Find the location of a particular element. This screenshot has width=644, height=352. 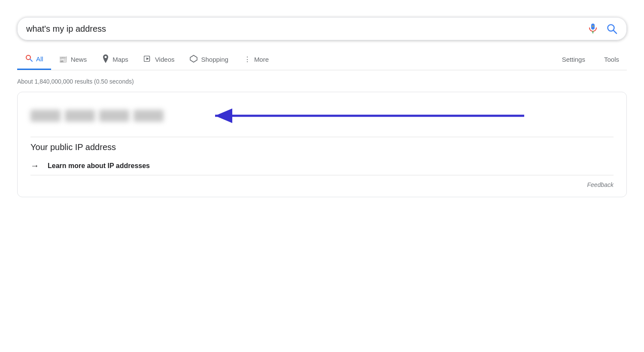

search-button is located at coordinates (612, 29).